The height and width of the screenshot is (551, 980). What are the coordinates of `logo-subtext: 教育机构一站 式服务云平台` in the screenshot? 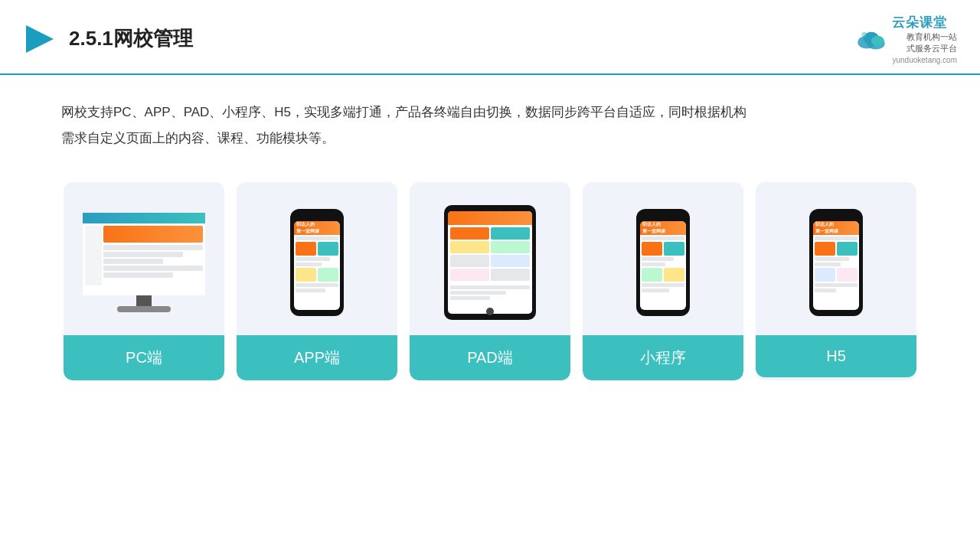 It's located at (925, 43).